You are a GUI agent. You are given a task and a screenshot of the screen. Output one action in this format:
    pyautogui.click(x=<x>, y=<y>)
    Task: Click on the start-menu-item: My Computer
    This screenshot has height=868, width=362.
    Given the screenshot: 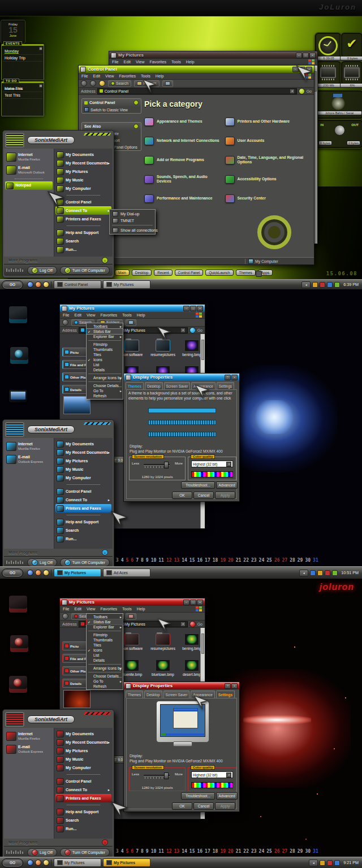 What is the action you would take?
    pyautogui.click(x=84, y=478)
    